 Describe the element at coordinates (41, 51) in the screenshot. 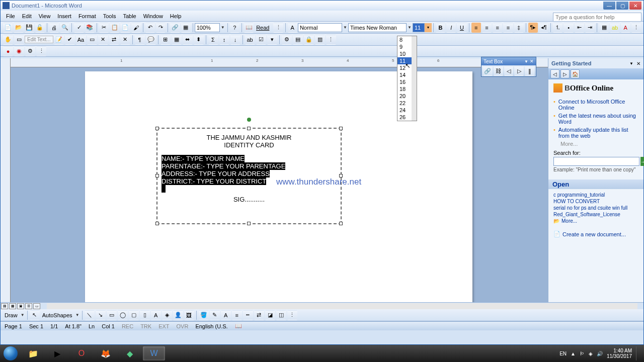

I see `tb3-btn4: ⋮` at that location.